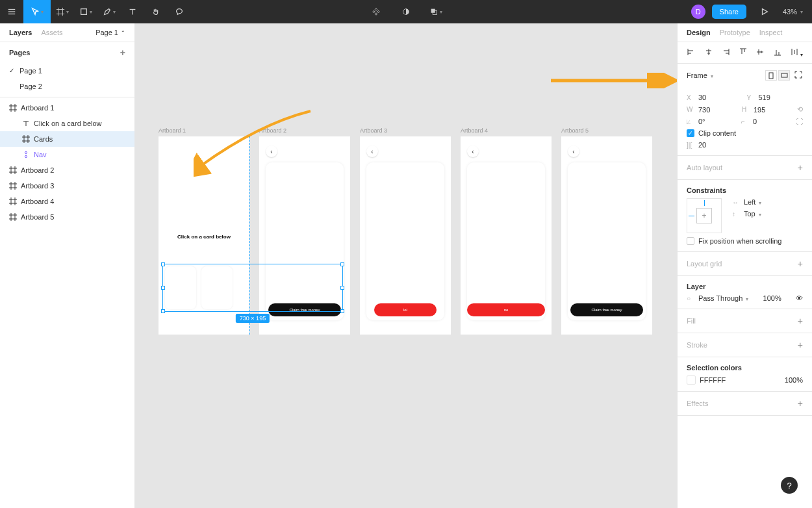  Describe the element at coordinates (744, 404) in the screenshot. I see `effects-section: Effects+` at that location.